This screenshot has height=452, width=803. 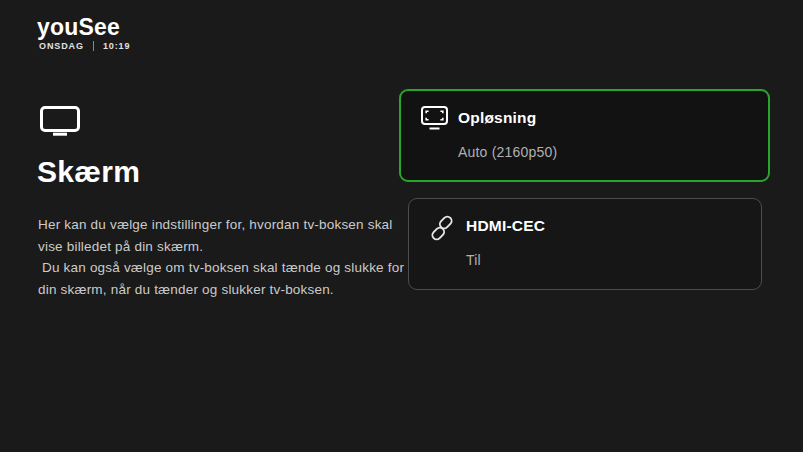 What do you see at coordinates (508, 152) in the screenshot?
I see `menu-item-value: Auto (2160p50)` at bounding box center [508, 152].